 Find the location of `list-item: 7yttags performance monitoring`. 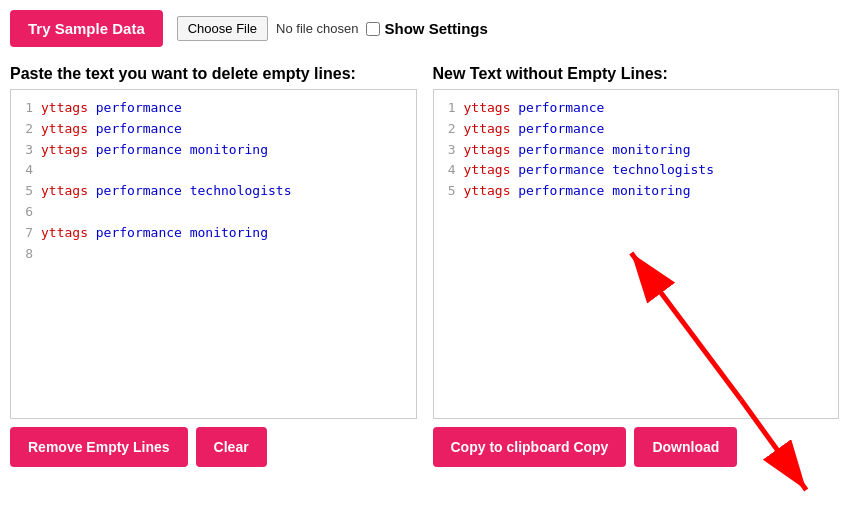

list-item: 7yttags performance monitoring is located at coordinates (214, 234).